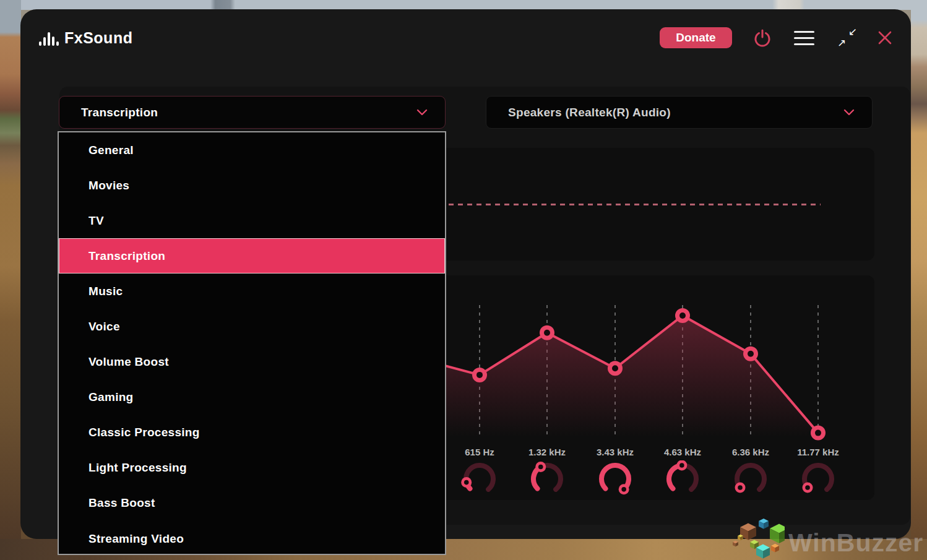 The image size is (927, 560). Describe the element at coordinates (480, 375) in the screenshot. I see `eq-node-615-hz` at that location.